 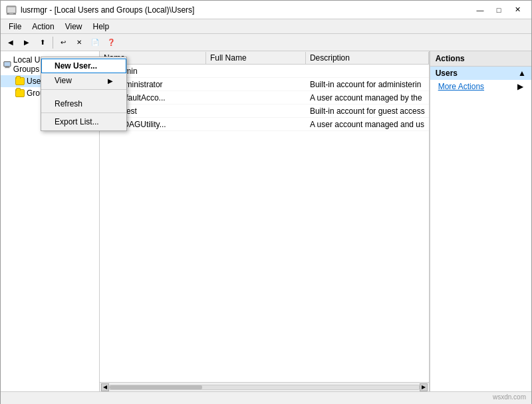 I want to click on title-bar: lusrmgr - [Local Users and Groups (Local…, so click(x=266, y=10).